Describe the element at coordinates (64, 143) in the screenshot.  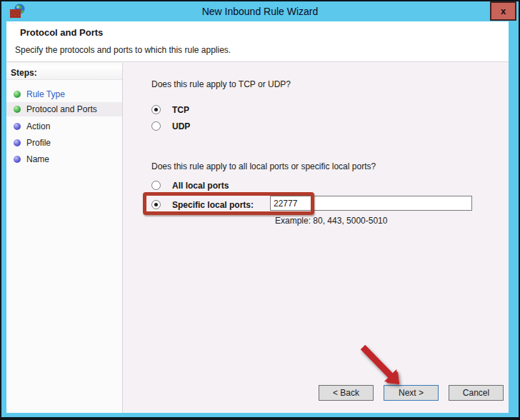
I see `step-profile: Profile` at that location.